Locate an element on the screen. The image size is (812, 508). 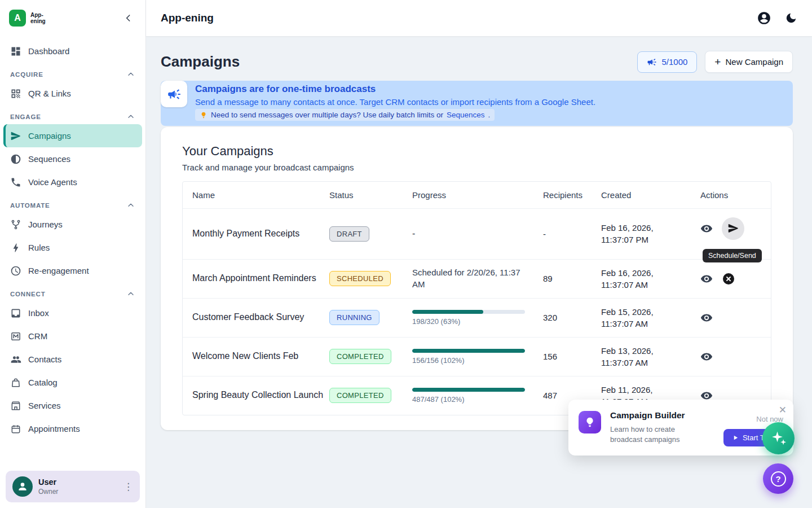
section-label: ENGAGE is located at coordinates (26, 117).